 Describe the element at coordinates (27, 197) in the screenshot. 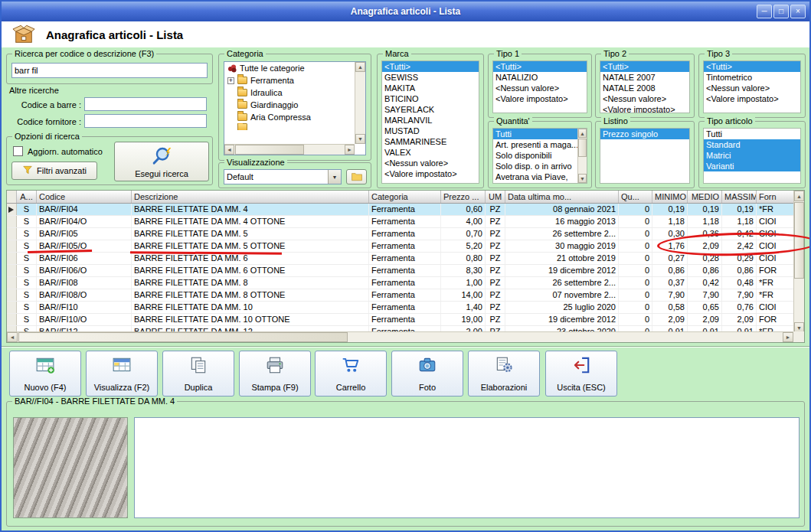

I see `col-header-attivo: A...` at that location.